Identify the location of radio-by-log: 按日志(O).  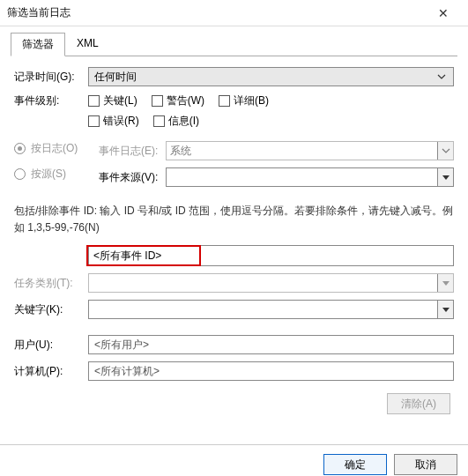
(51, 148).